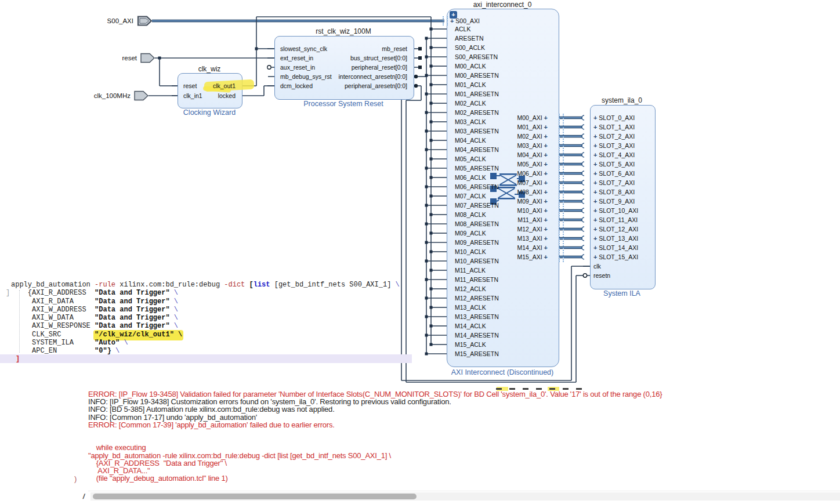 The width and height of the screenshot is (840, 504). I want to click on pin-SLOT_8_AXI: + SLOT_8_AXI, so click(614, 193).